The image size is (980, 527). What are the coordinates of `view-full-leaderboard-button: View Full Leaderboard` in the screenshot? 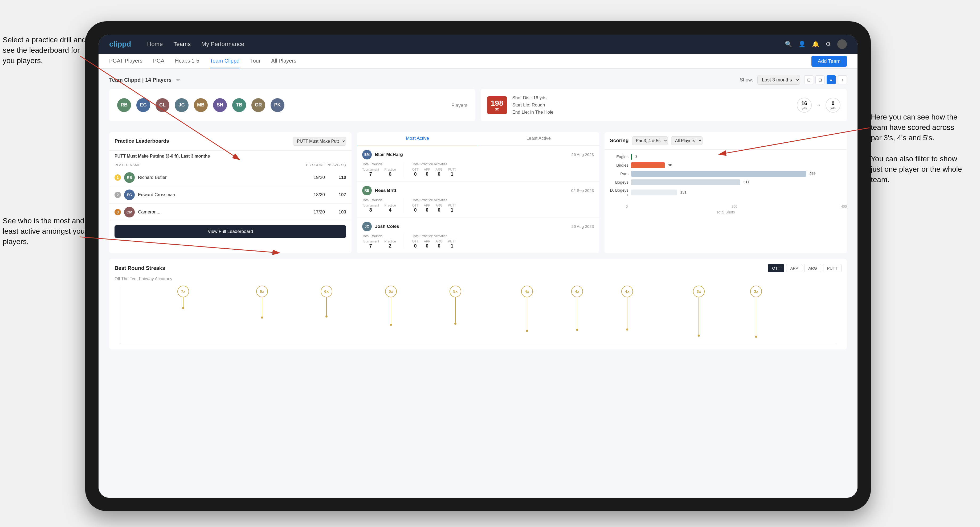 It's located at (231, 232).